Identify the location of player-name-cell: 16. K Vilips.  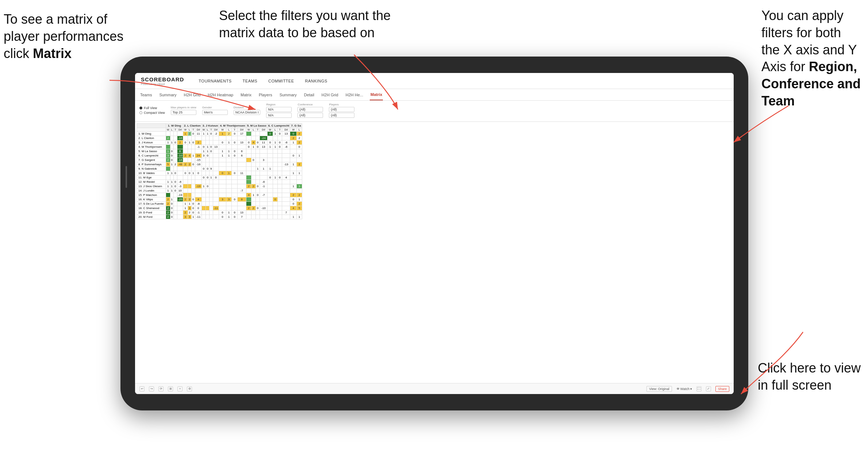
(151, 200).